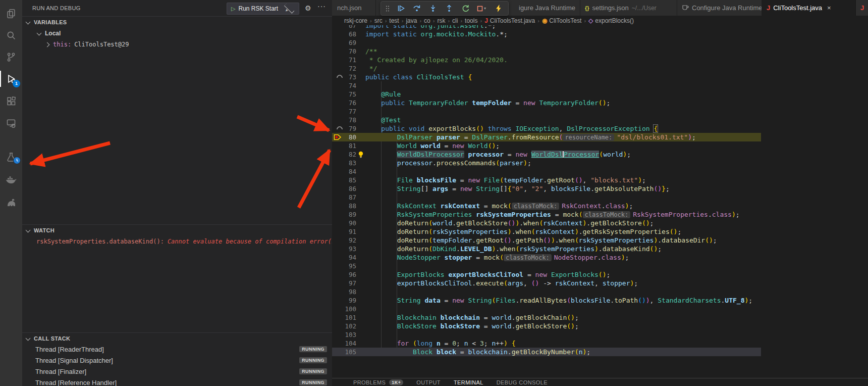  What do you see at coordinates (308, 8) in the screenshot?
I see `gear-icon: ⚙` at bounding box center [308, 8].